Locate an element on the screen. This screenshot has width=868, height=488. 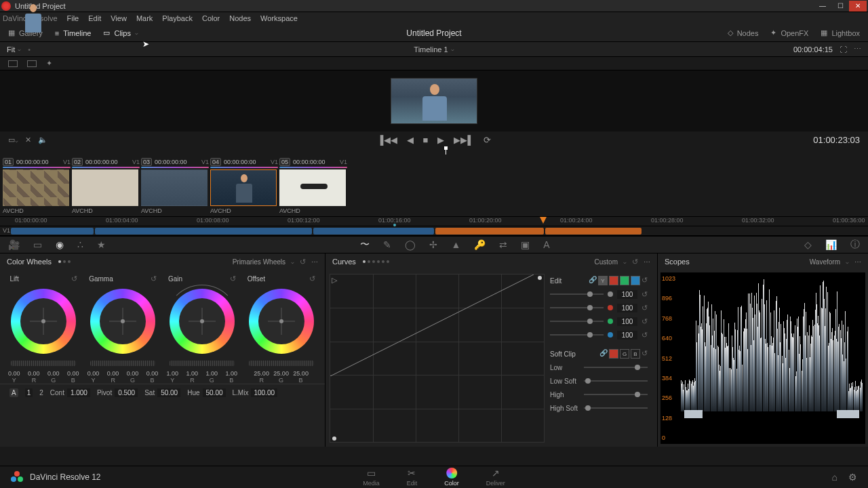
split-icon: ✕ is located at coordinates (28, 140).